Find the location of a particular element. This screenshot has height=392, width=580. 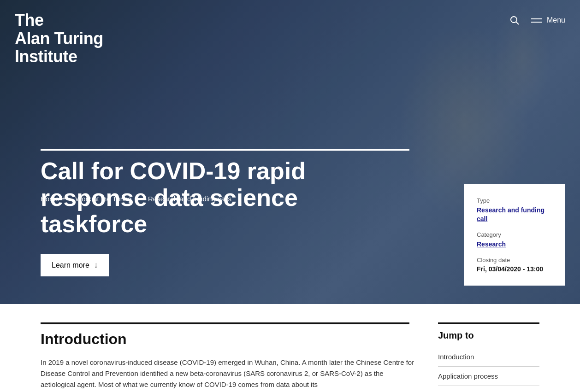

jump-to-list: Introduction Application process Contact is located at coordinates (489, 369).